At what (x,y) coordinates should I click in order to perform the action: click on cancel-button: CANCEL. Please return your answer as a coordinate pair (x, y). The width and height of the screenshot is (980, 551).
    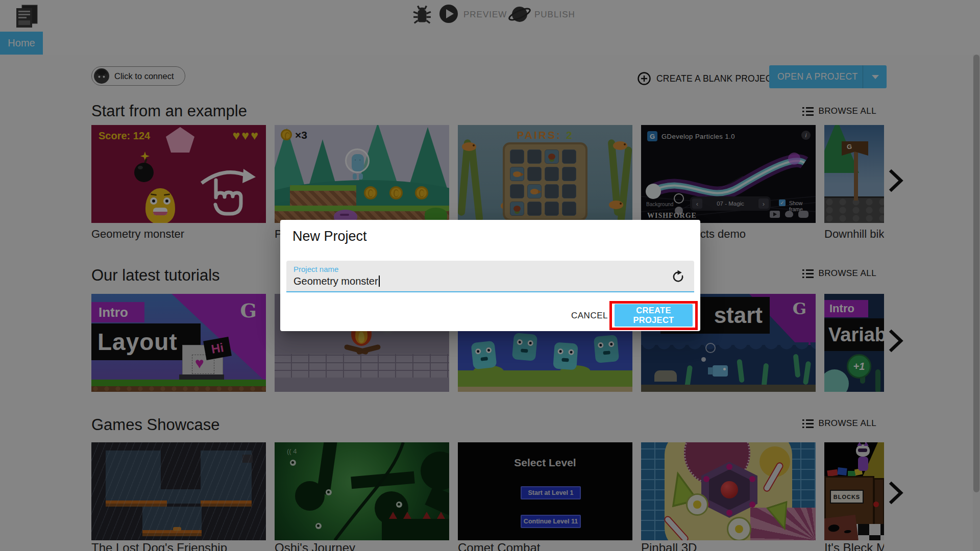
    Looking at the image, I should click on (590, 316).